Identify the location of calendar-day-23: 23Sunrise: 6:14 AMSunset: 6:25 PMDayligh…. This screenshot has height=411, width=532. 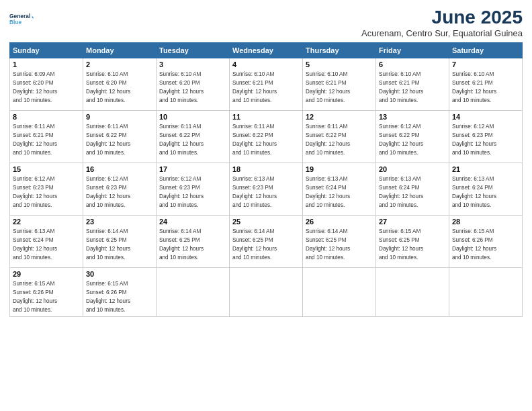
(120, 242).